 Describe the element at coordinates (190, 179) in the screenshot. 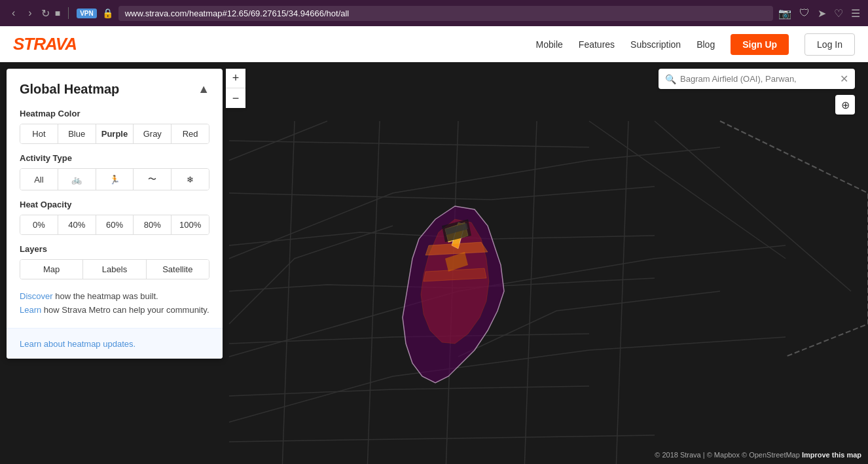

I see `activity-winter-button: ❄` at that location.